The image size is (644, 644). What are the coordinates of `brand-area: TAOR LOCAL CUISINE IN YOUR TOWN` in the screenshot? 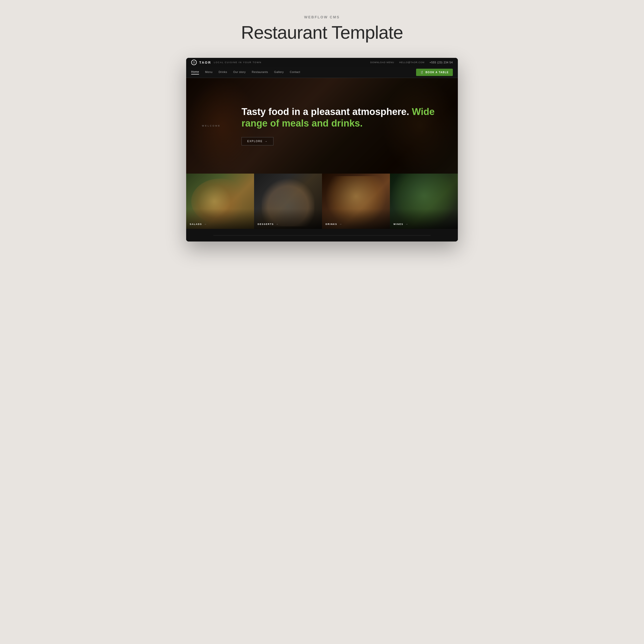 It's located at (227, 62).